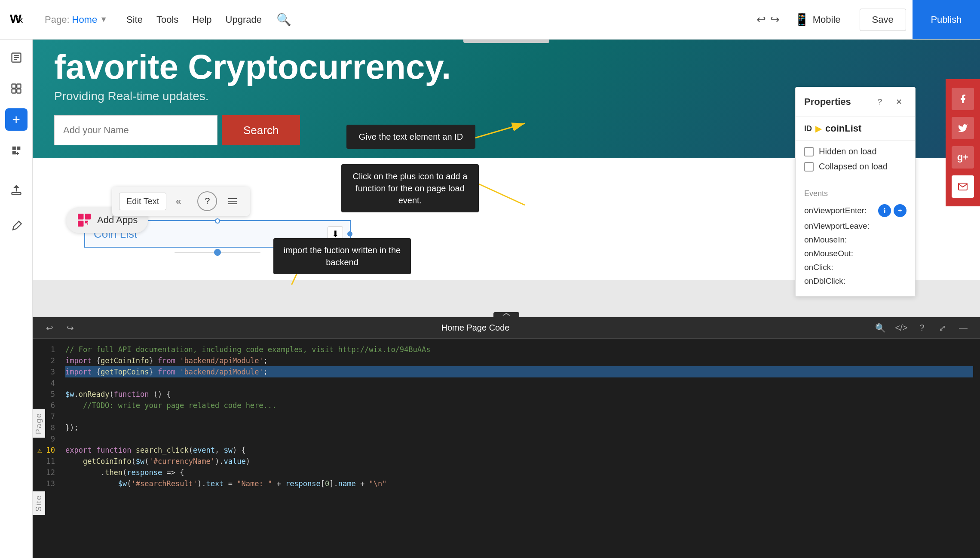  I want to click on topbar: W ix Page: Home ▼ Site Tools Help Upgrad…, so click(490, 20).